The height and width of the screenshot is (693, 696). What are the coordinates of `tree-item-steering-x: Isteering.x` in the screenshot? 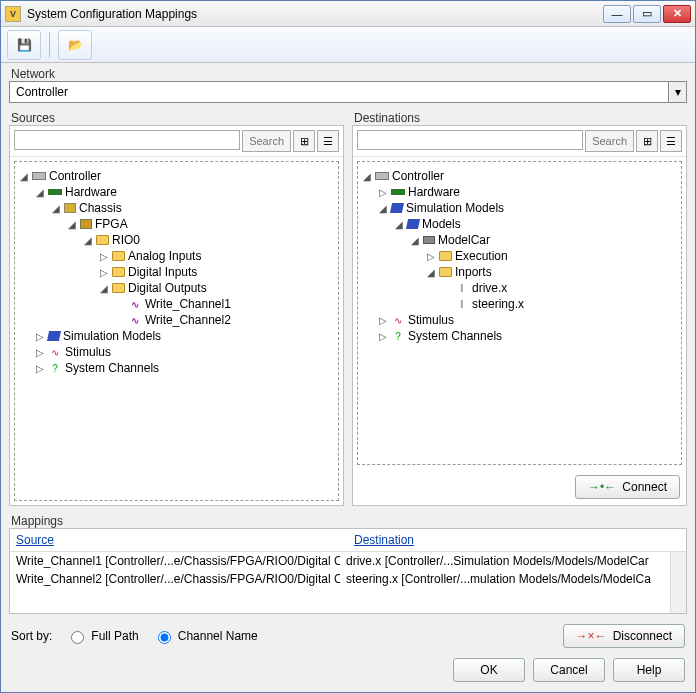 It's located at (560, 304).